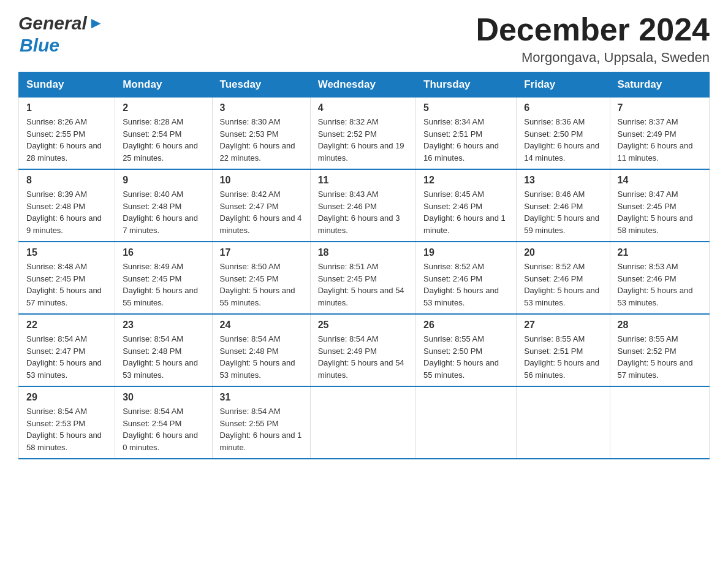 The width and height of the screenshot is (728, 563). Describe the element at coordinates (466, 212) in the screenshot. I see `day-info: Sunrise: 8:45 AMSunset: 2:46 PMDaylight:…` at that location.